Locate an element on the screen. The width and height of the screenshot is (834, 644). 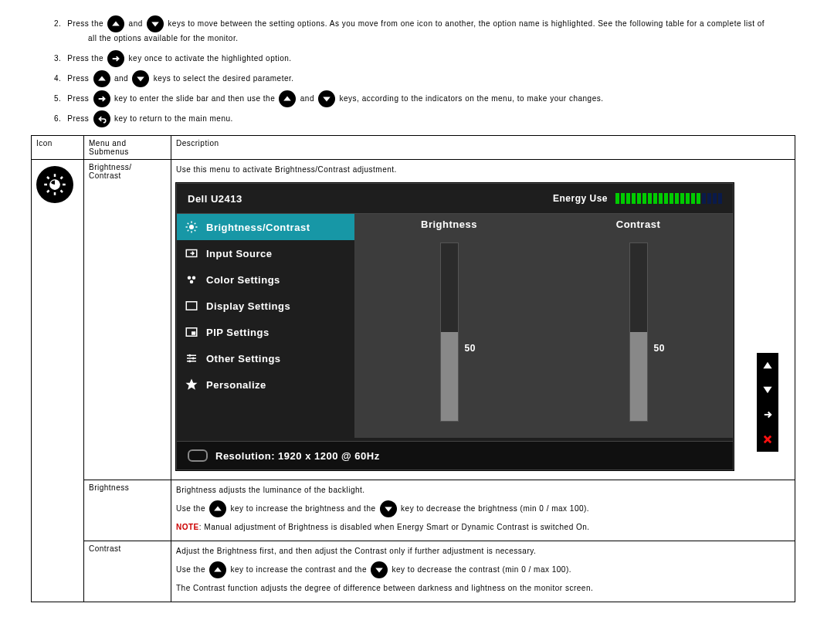
text: key once to activate the highlighted opt… is located at coordinates (210, 59).